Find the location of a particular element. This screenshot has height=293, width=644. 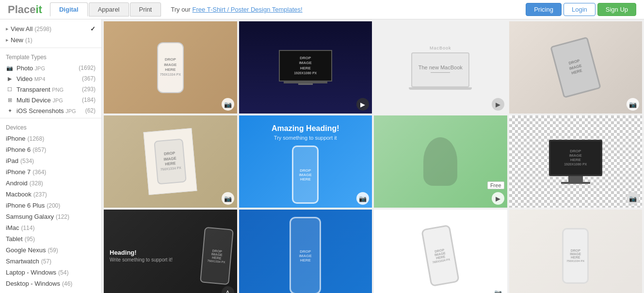

device-iphone7-label: iPhone 7 is located at coordinates (18, 172).